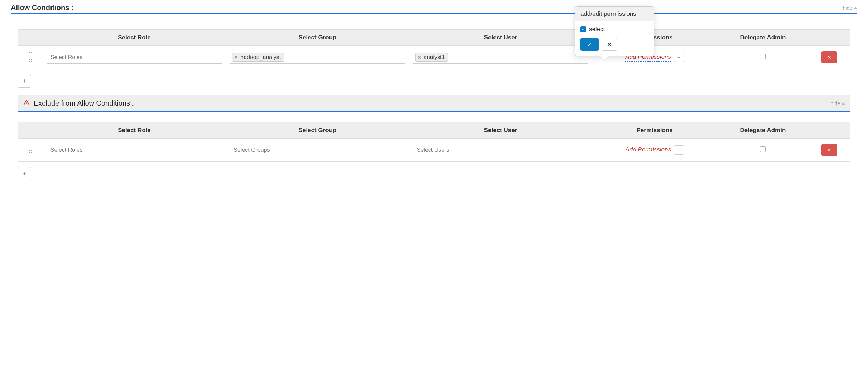  Describe the element at coordinates (614, 29) in the screenshot. I see `permission-option-select: select` at that location.